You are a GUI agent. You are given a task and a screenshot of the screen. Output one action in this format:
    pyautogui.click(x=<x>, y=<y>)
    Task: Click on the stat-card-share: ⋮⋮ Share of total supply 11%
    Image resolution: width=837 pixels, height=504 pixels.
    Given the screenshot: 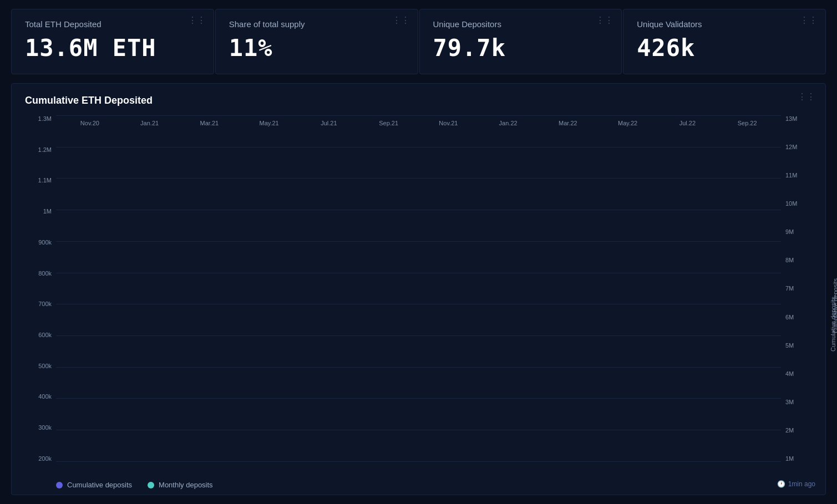 What is the action you would take?
    pyautogui.click(x=317, y=42)
    